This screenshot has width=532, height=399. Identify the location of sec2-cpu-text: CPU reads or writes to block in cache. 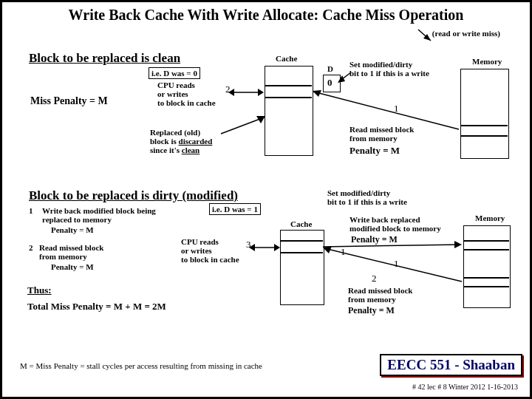
(210, 250).